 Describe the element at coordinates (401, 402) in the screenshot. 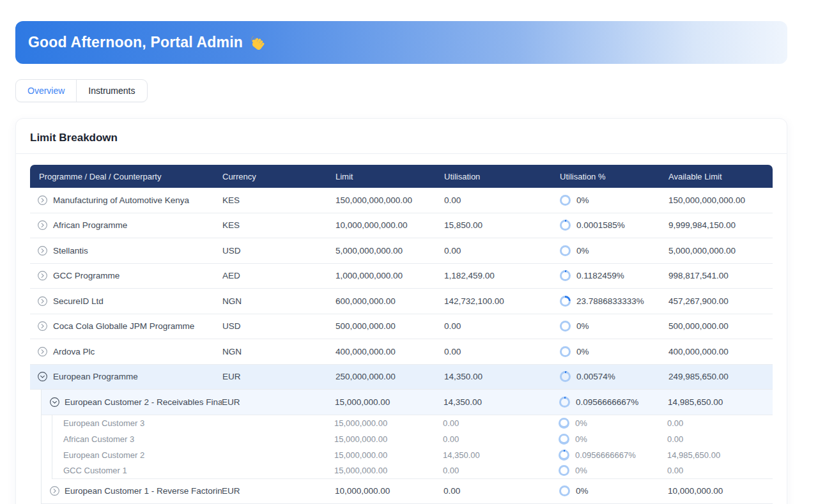

I see `table-row: European Customer 2 - Receivables Finan.…` at that location.